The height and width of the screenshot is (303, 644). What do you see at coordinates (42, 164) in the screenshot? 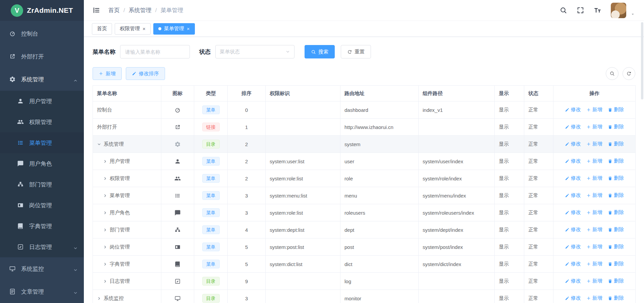
I see `sidebar-subitem-3: 用户角色` at bounding box center [42, 164].